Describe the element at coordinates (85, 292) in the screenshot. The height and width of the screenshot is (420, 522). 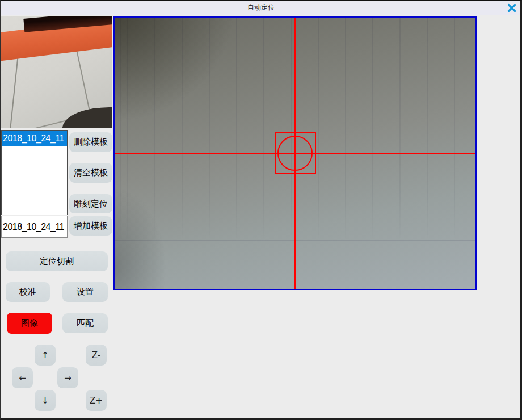
I see `settings-button: 设置` at that location.